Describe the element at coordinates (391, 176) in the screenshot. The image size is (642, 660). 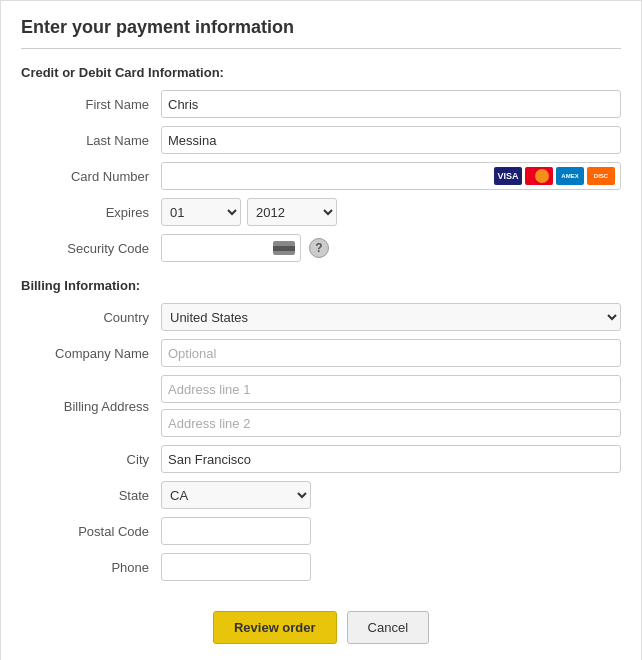
I see `card-number-wrapper: VISA AMEX DISC` at that location.